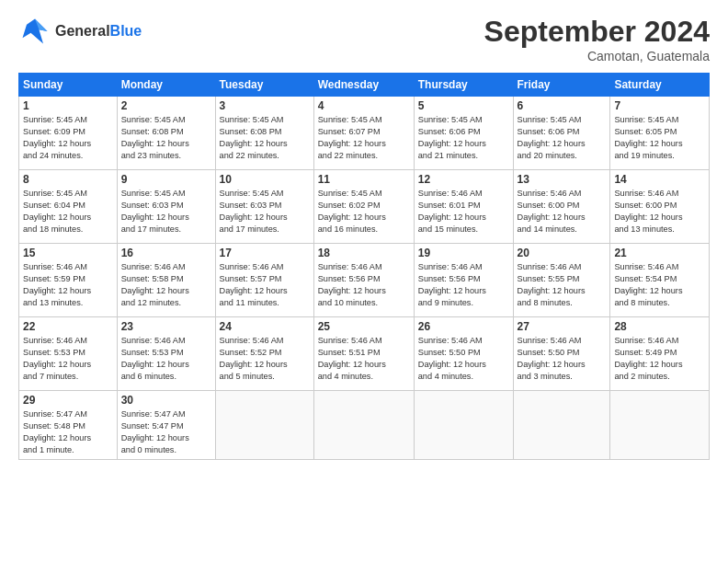  I want to click on calendar-cell: 19Sunrise: 5:46 AM Sunset: 5:56 PM Dayli…, so click(463, 281).